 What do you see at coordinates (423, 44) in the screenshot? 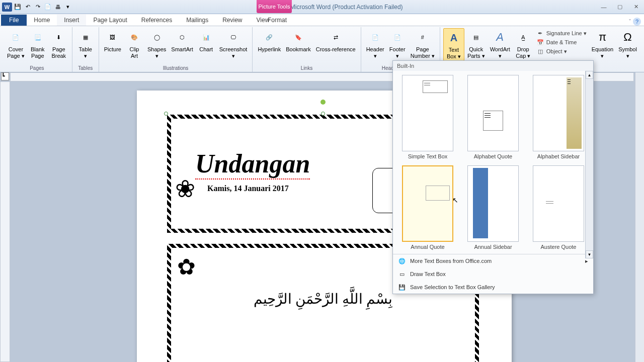
I see `page-number-button: #Page Number ▾` at bounding box center [423, 44].